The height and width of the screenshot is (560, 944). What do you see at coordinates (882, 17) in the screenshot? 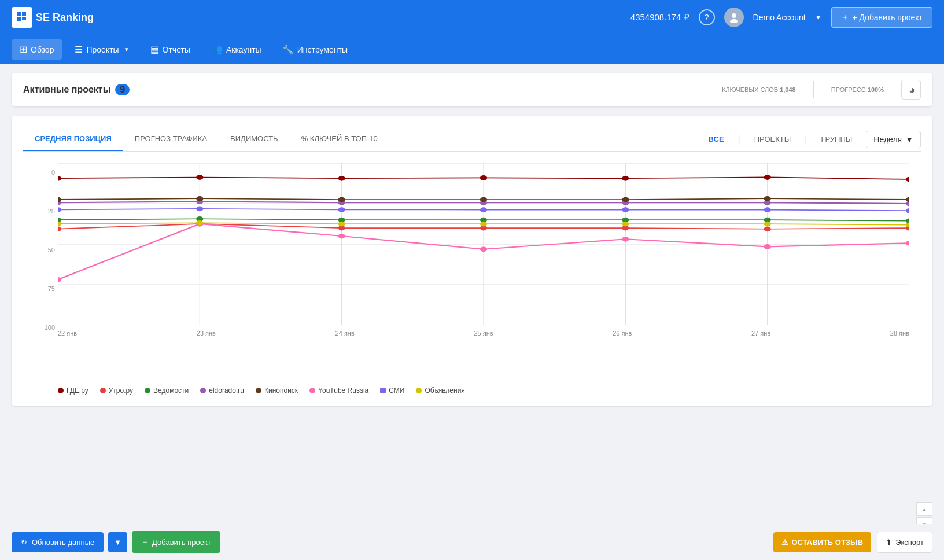
I see `add-project-button: ＋ + Добавить проект` at bounding box center [882, 17].